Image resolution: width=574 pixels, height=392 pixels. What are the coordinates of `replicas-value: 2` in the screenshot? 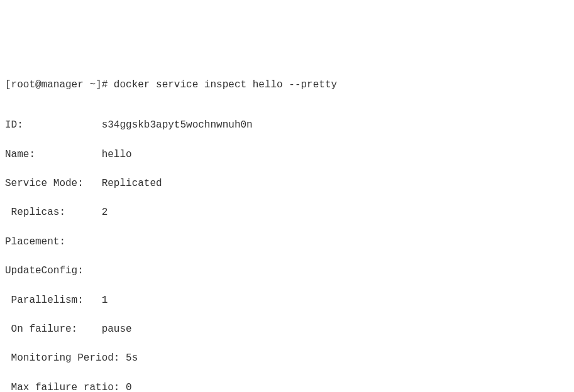 It's located at (105, 212).